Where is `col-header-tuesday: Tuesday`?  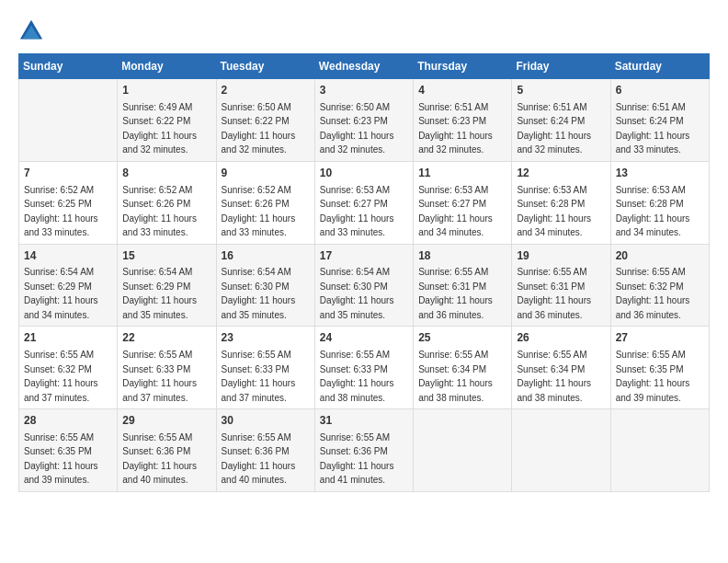
col-header-tuesday: Tuesday is located at coordinates (265, 66).